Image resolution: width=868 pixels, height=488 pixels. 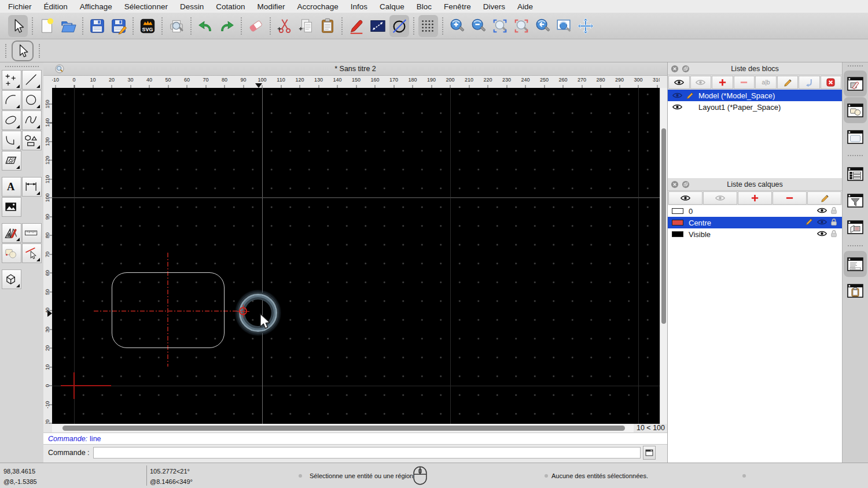 What do you see at coordinates (32, 100) in the screenshot?
I see `tool-circle` at bounding box center [32, 100].